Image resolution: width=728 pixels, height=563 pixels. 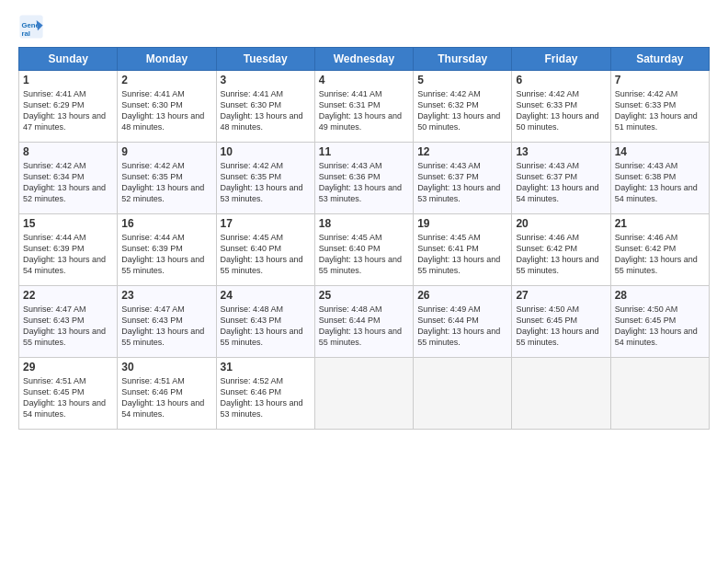 I want to click on day-cell: 7 Sunrise: 4:42 AM Sunset: 6:33 PM Dayli…, so click(x=660, y=107).